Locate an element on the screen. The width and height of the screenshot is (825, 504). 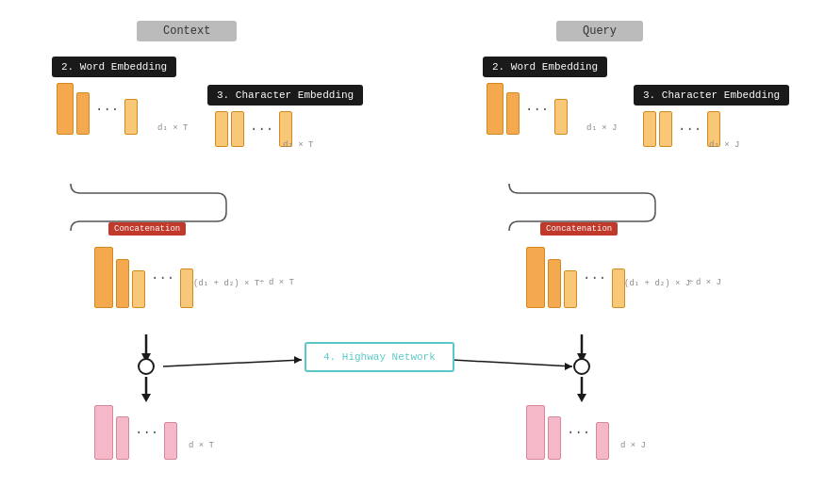
context-concat-dots: ··· is located at coordinates (162, 278).